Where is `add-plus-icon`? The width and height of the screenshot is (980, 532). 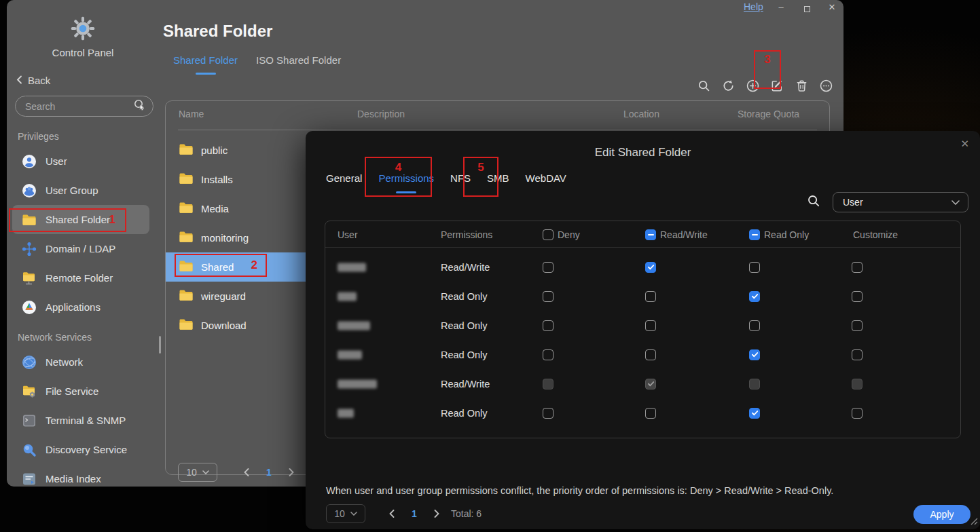 add-plus-icon is located at coordinates (752, 86).